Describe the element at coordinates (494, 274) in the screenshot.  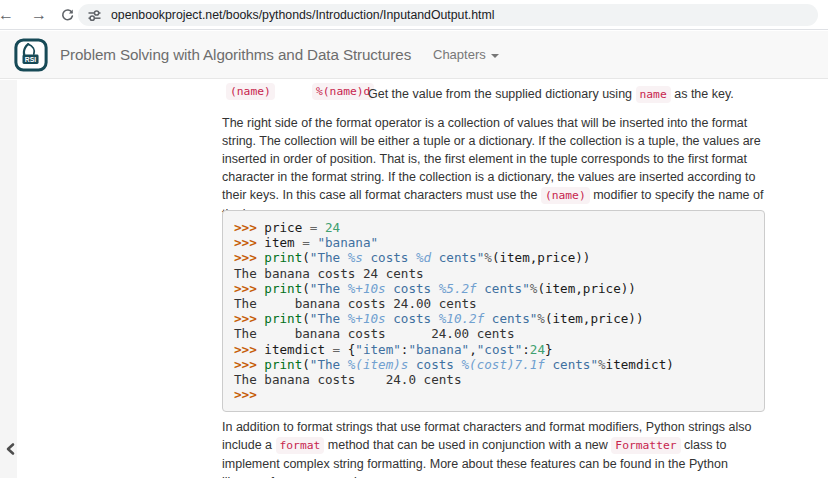
I see `code-line: The banana costs 24 cents` at that location.